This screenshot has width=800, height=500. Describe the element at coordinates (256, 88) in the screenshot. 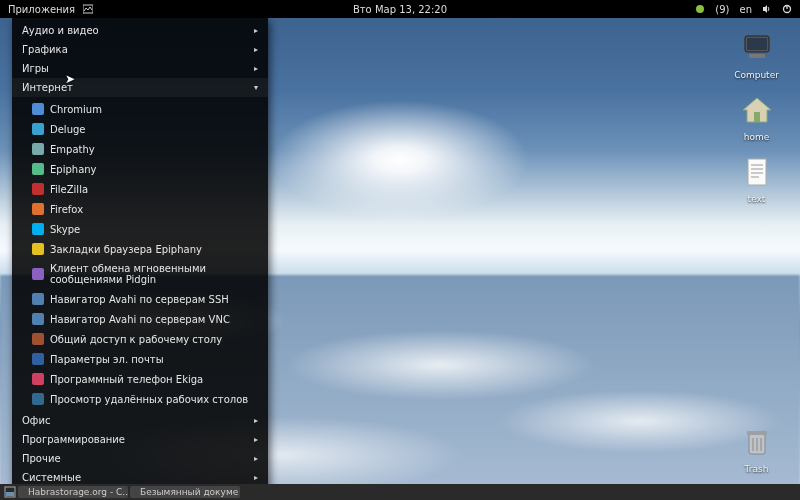

I see `chevron-down-icon: ▾` at that location.